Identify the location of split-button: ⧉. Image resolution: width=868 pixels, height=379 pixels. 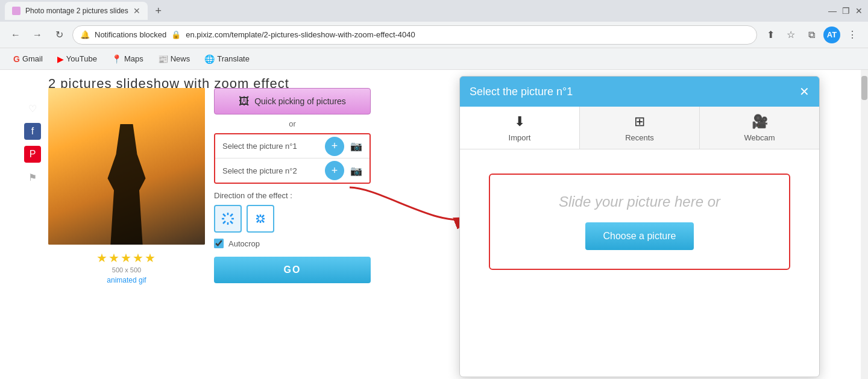
(811, 35).